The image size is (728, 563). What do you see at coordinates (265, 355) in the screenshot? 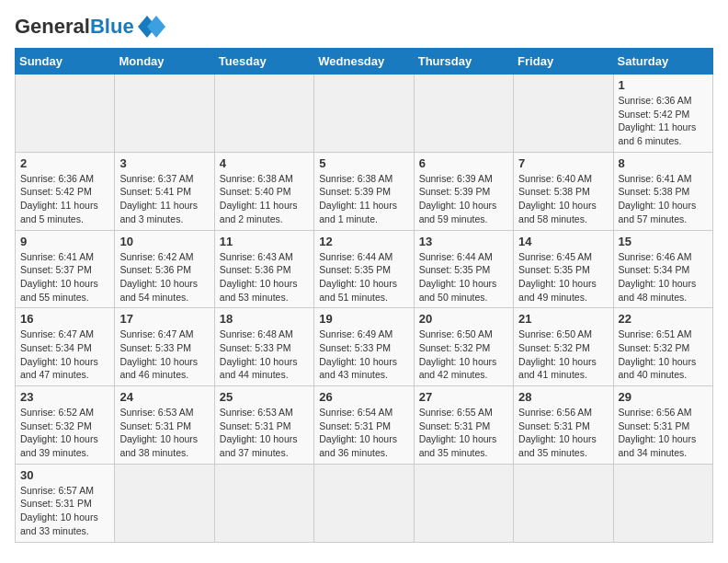
I see `day-info: Sunrise: 6:48 AM Sunset: 5:33 PM Dayligh…` at bounding box center [265, 355].